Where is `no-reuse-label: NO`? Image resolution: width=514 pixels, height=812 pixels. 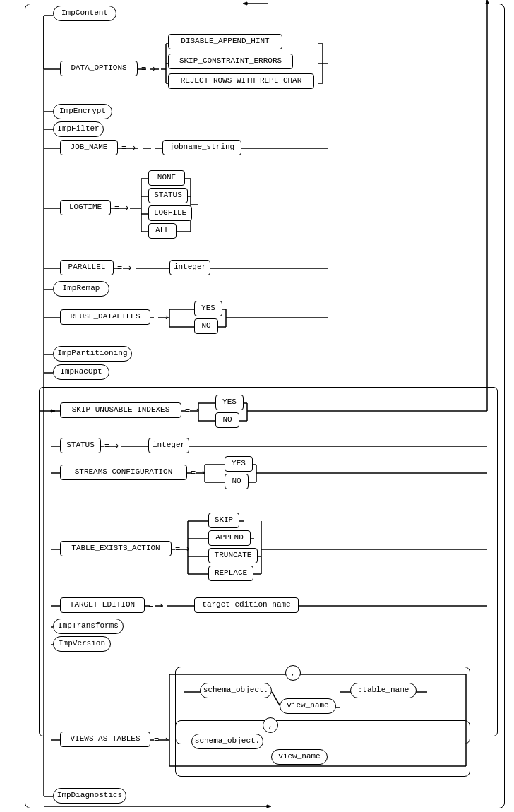 no-reuse-label: NO is located at coordinates (206, 326).